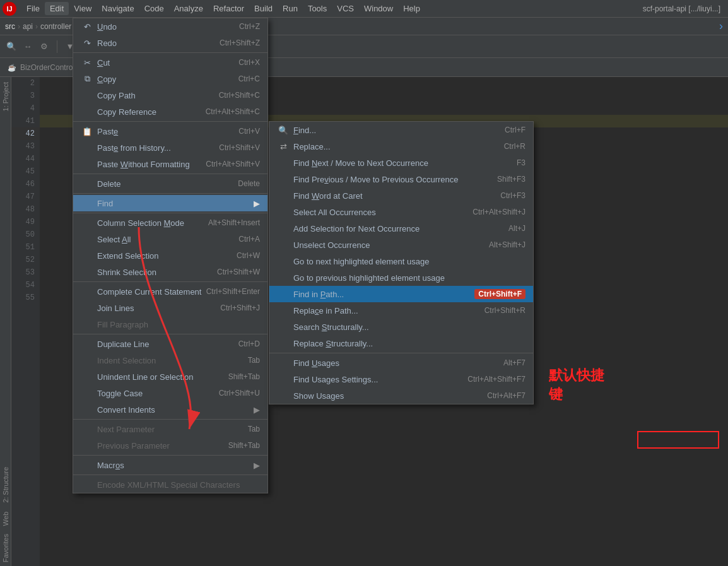 This screenshot has width=728, height=566. I want to click on submenu-show-usages: Show Usages Ctrl+Alt+F7, so click(401, 396).